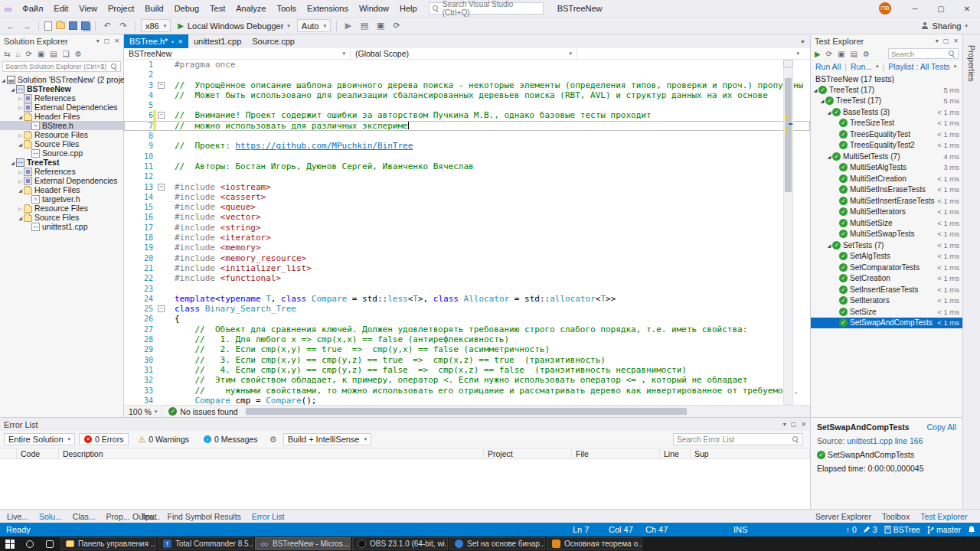 Image resolution: width=980 pixels, height=551 pixels. What do you see at coordinates (8, 453) in the screenshot?
I see `column-header-icon` at bounding box center [8, 453].